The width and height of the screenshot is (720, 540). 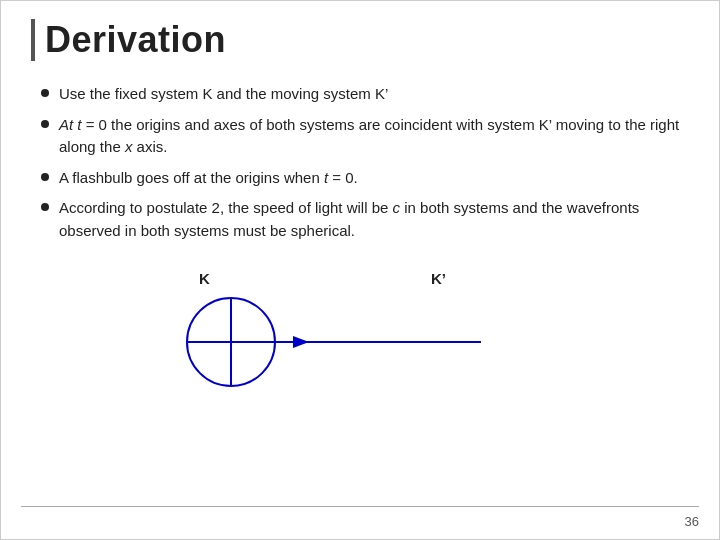 What do you see at coordinates (365, 94) in the screenshot?
I see `bullet-item-1: Use the fixed system K and the moving sy…` at bounding box center [365, 94].